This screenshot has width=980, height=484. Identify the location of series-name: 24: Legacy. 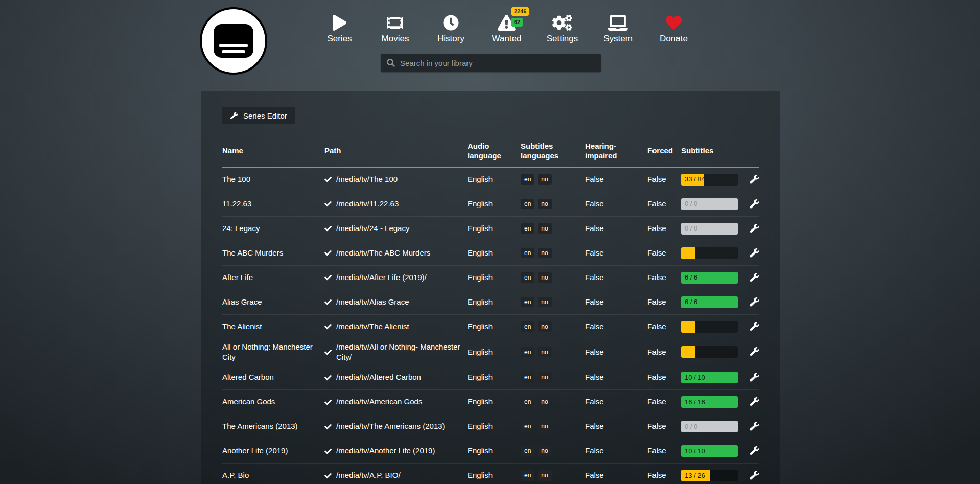
(273, 228).